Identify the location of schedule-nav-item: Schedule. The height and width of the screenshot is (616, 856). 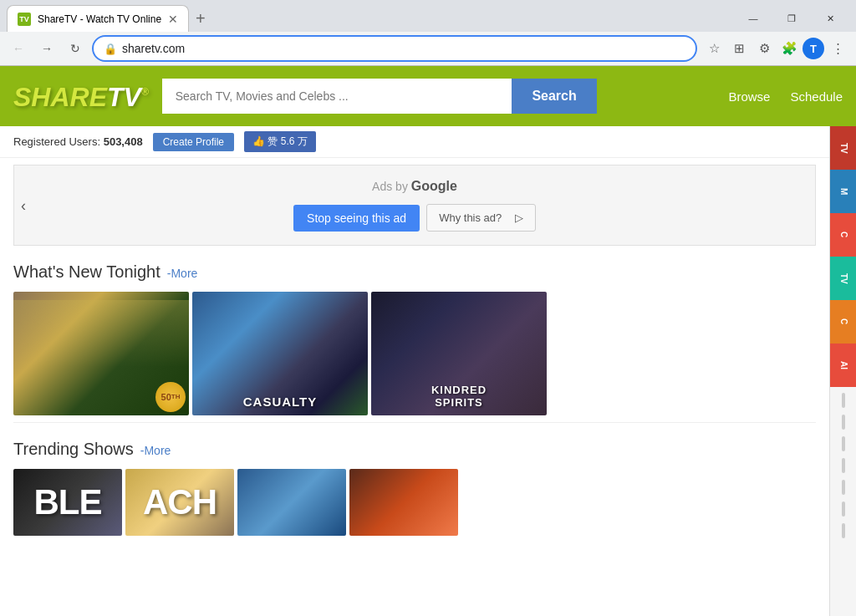
(816, 97).